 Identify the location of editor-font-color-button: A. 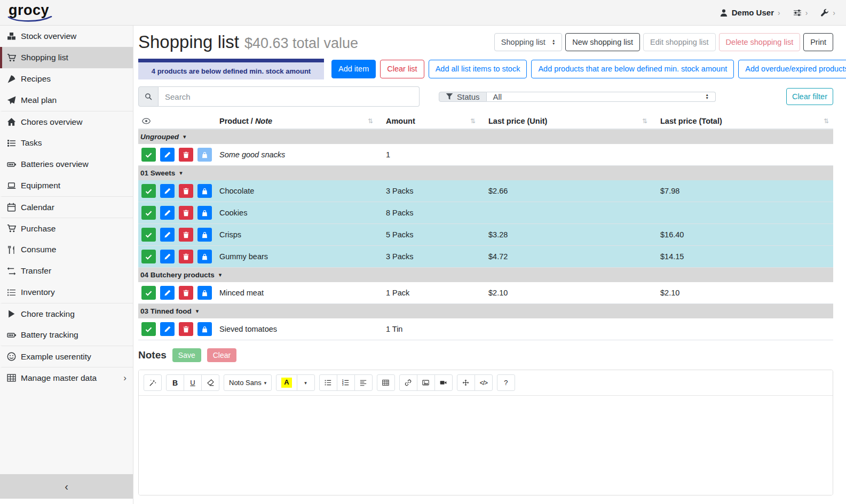
(286, 383).